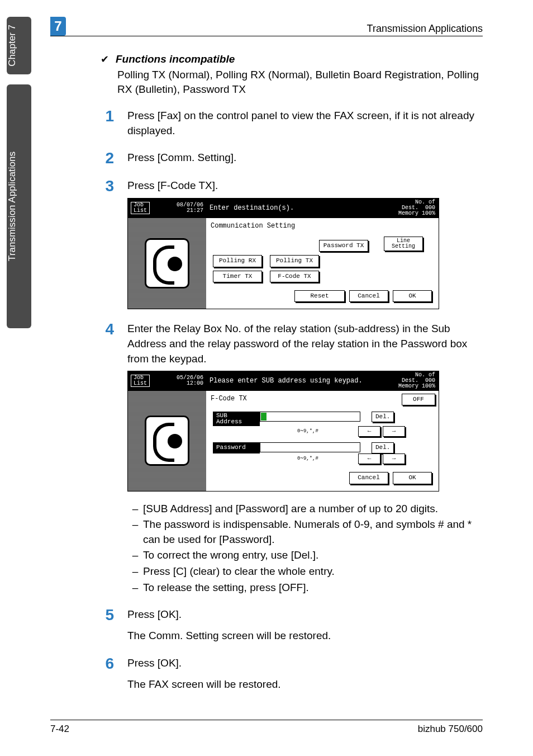 The image size is (533, 756). I want to click on screen1-datetime: 08/07/06 21:27, so click(190, 208).